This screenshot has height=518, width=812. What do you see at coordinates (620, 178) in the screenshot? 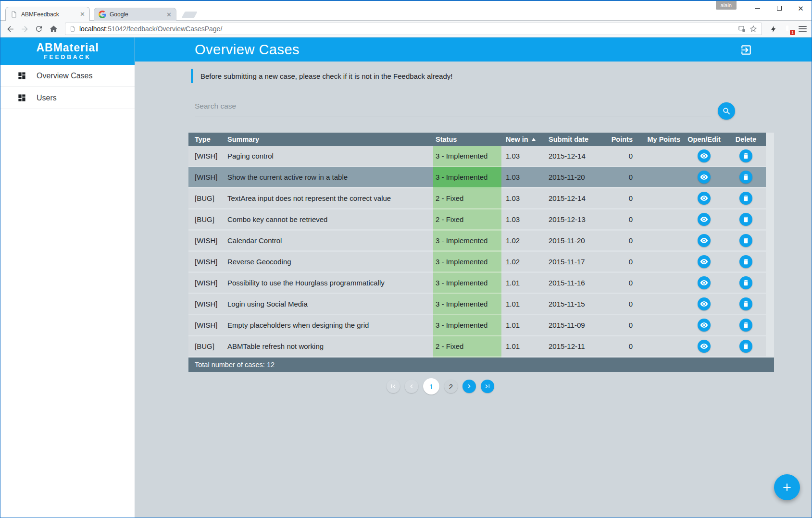
I see `case-points: 0` at bounding box center [620, 178].